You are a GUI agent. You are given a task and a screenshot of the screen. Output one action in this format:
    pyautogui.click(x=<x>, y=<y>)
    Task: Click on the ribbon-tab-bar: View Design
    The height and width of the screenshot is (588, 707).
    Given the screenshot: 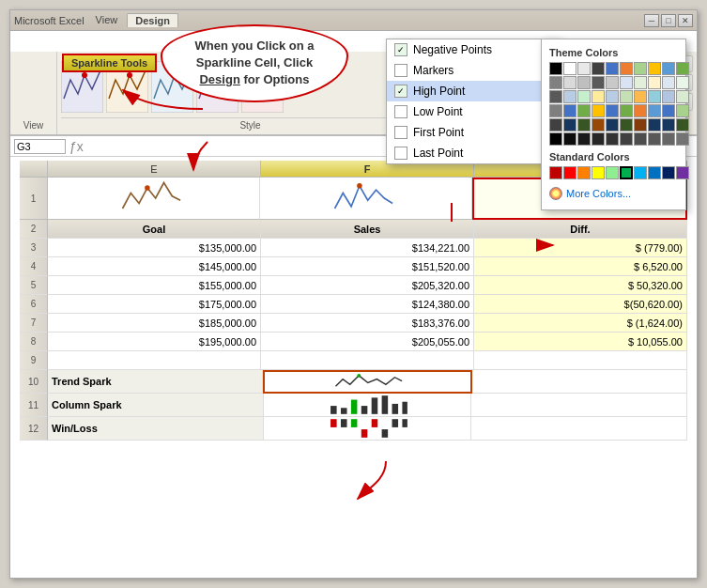 What is the action you would take?
    pyautogui.click(x=133, y=21)
    